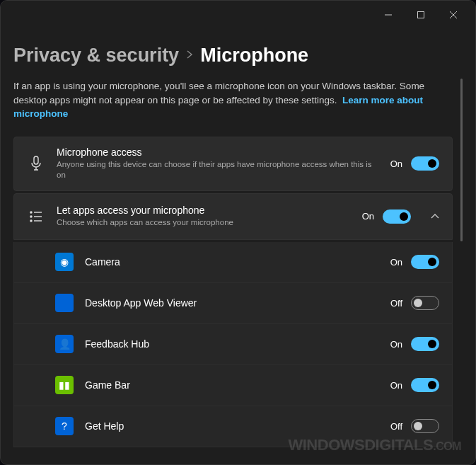 This screenshot has width=476, height=465. I want to click on app-name-label: Camera, so click(232, 262).